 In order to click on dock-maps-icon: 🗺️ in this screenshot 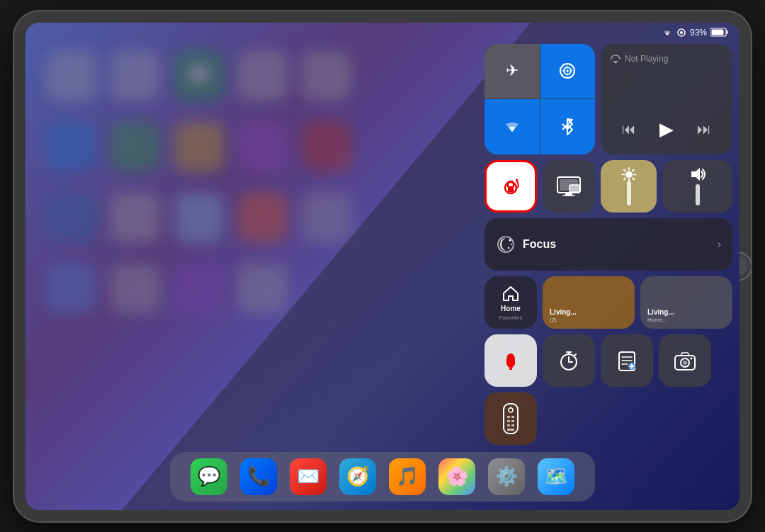, I will do `click(556, 477)`.